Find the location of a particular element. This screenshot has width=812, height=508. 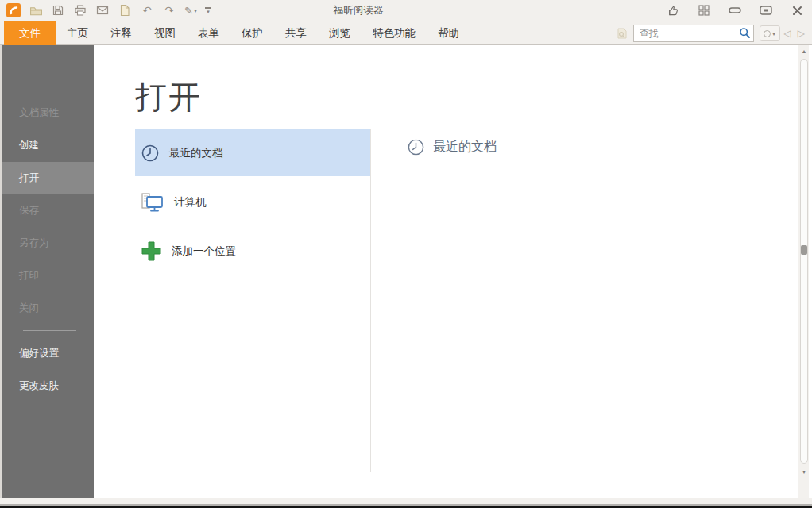

place-label: 计算机 is located at coordinates (191, 202).